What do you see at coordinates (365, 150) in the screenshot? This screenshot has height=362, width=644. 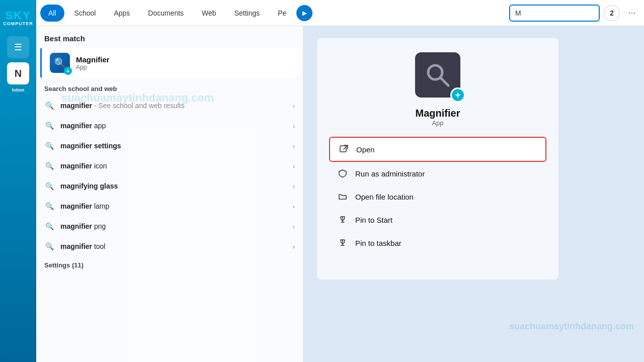 I see `open-label: Open` at bounding box center [365, 150].